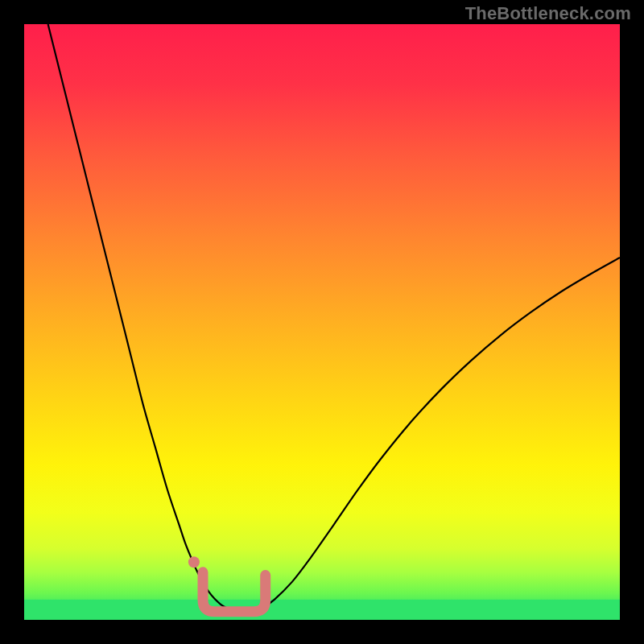 This screenshot has height=644, width=644. What do you see at coordinates (548, 14) in the screenshot?
I see `watermark-text: TheBottleneck.com` at bounding box center [548, 14].